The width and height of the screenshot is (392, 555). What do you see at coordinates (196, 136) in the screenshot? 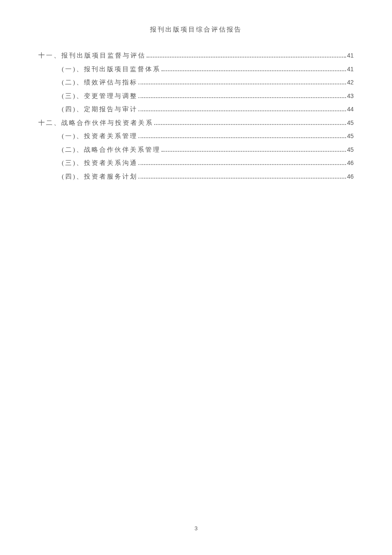
I see `toc-row: (一)、投资者关系管理45` at bounding box center [196, 136].